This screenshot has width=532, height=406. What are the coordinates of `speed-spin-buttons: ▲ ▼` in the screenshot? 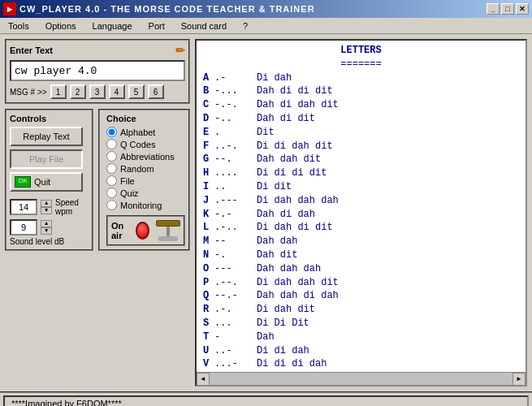 It's located at (46, 207).